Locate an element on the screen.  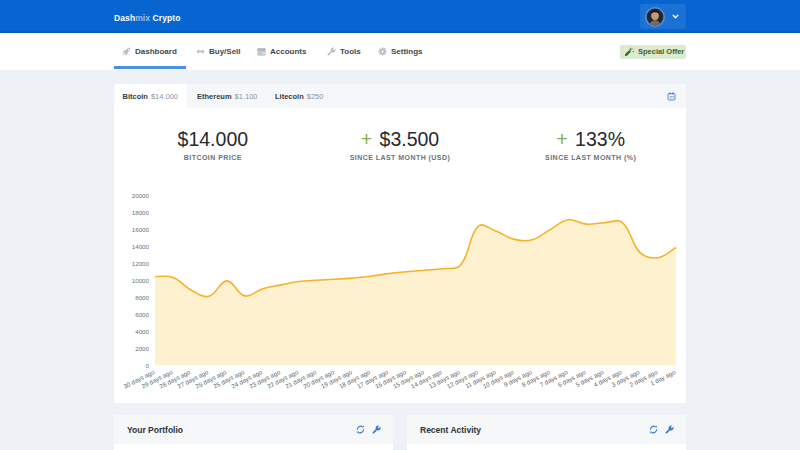
svg-text: 20000 is located at coordinates (141, 196).